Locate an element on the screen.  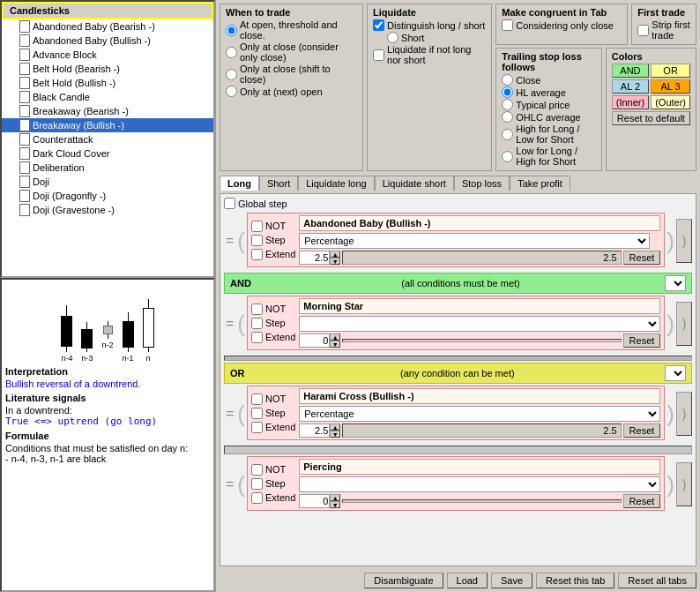
tsl-hl is located at coordinates (508, 92).